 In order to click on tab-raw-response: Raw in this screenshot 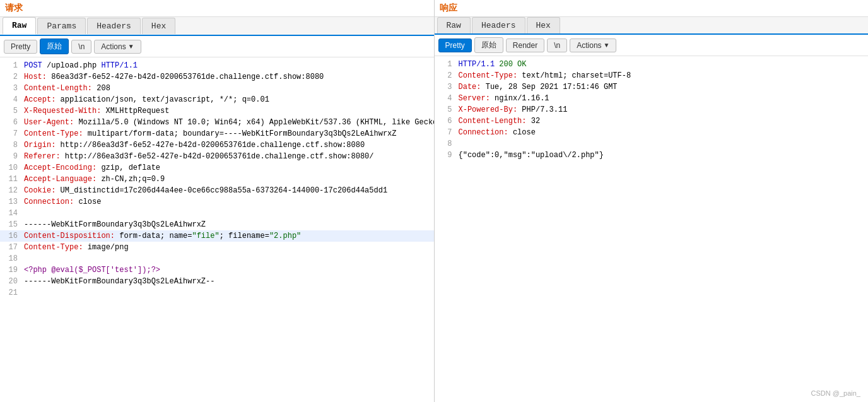, I will do `click(454, 25)`.